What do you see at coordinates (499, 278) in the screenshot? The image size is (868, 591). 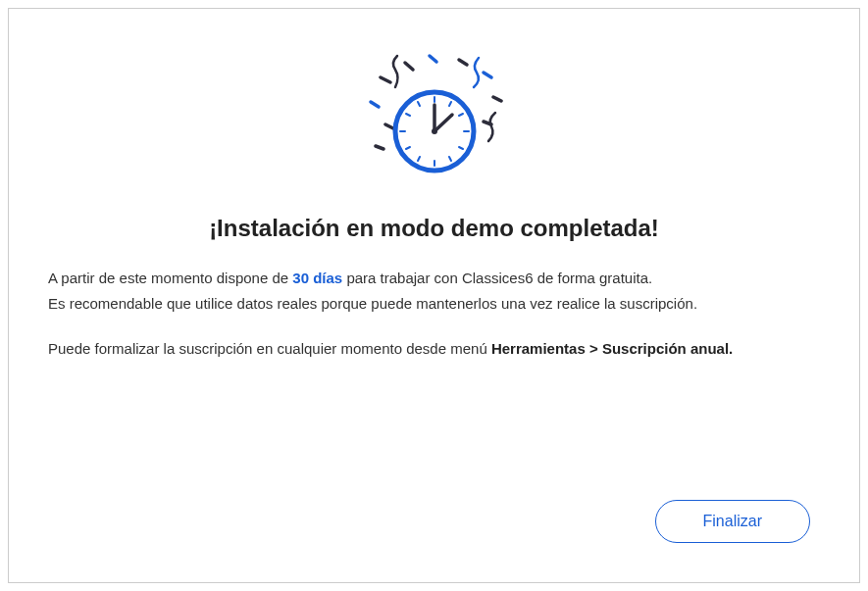 I see `body-line-1-post: para trabajar con Classices6 de forma gr…` at bounding box center [499, 278].